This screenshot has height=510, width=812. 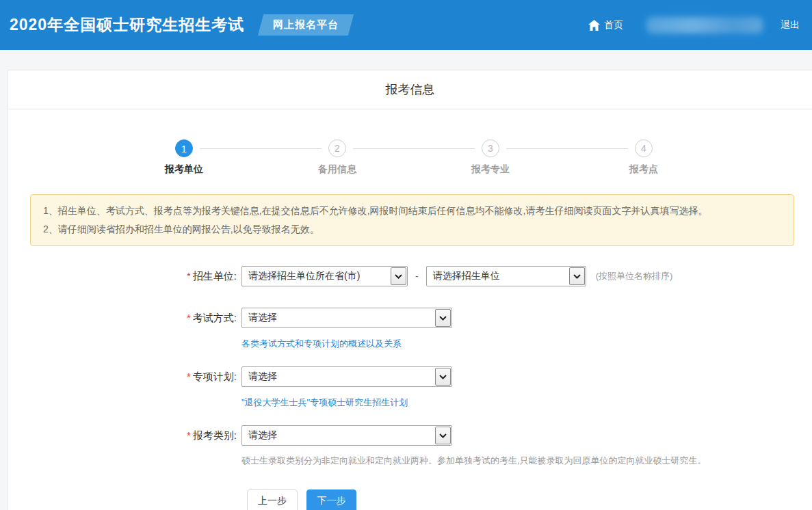 I want to click on category-select: 请选择, so click(x=347, y=435).